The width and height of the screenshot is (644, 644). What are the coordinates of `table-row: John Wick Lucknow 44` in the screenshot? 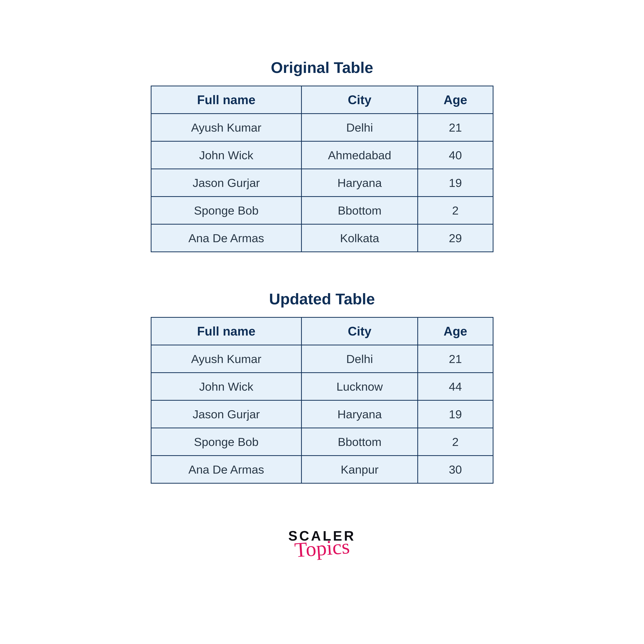 It's located at (322, 387).